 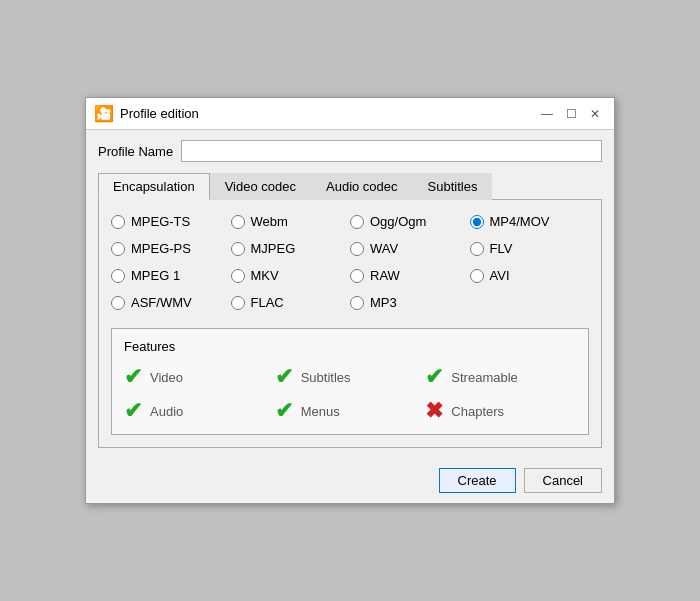 I want to click on feature-menus-label: Menus, so click(x=320, y=412).